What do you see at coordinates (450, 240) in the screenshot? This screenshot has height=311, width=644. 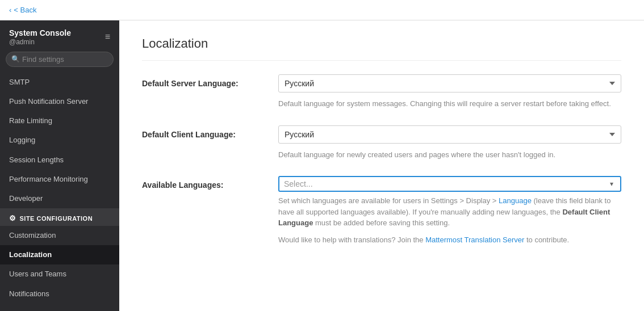 I see `translation-help: Would like to help with translations? Jo…` at bounding box center [450, 240].